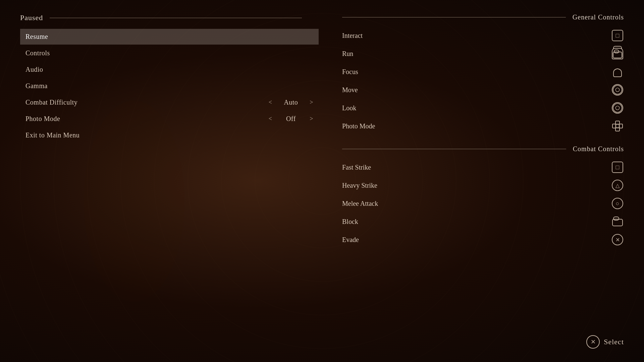 The image size is (644, 362). What do you see at coordinates (483, 203) in the screenshot?
I see `combat-controls-list: Fast Strike Heavy Strike Melee Attack` at bounding box center [483, 203].